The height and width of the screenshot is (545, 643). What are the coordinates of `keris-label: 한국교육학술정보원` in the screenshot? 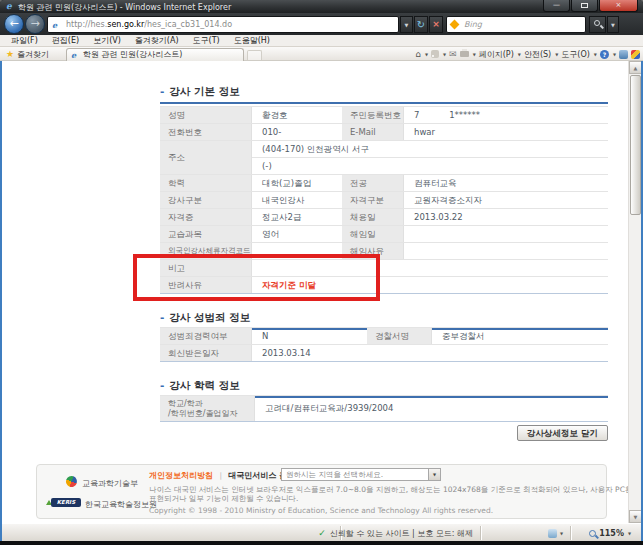 It's located at (121, 504).